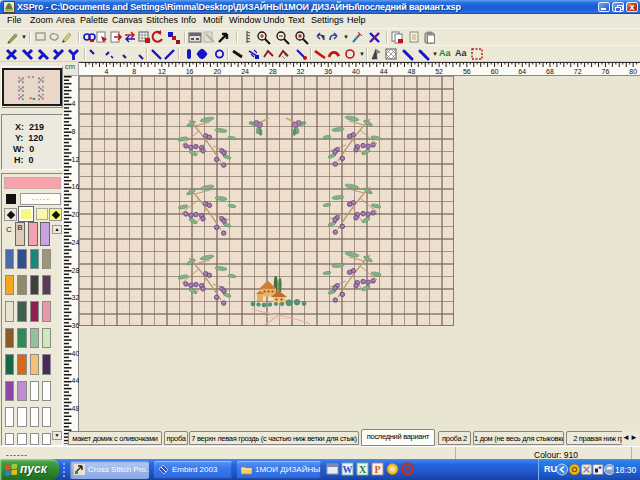 The height and width of the screenshot is (480, 640). What do you see at coordinates (495, 72) in the screenshot?
I see `svg-text: 60` at bounding box center [495, 72].